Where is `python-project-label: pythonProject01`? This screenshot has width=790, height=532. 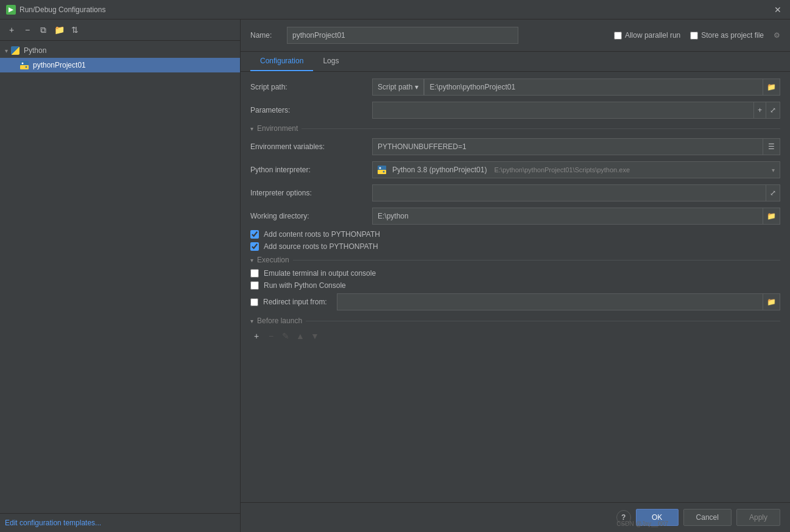 python-project-label: pythonProject01 is located at coordinates (60, 65).